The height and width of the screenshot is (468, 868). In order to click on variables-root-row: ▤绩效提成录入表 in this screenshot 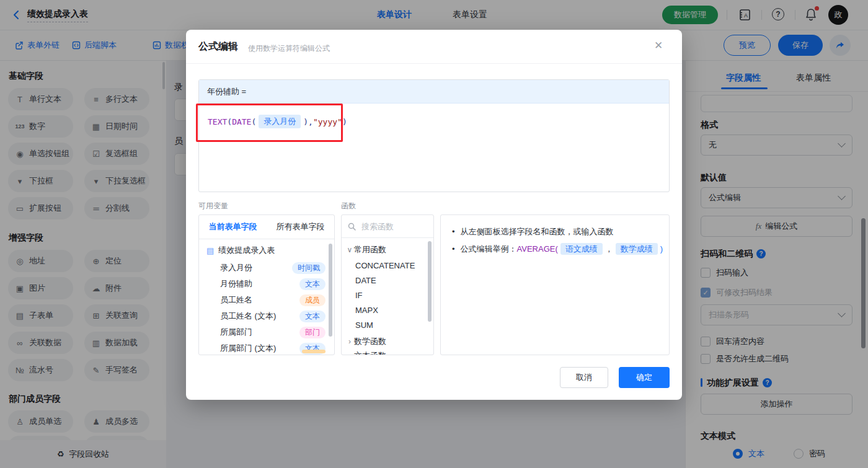, I will do `click(267, 250)`.